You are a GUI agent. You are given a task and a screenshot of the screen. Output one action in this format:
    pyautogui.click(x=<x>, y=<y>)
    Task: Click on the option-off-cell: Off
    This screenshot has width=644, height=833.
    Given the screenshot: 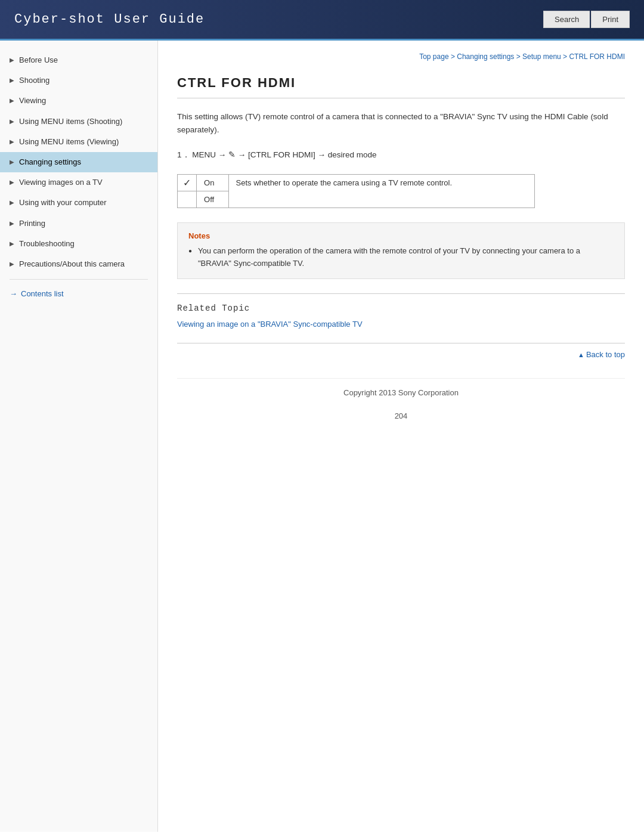 What is the action you would take?
    pyautogui.click(x=212, y=200)
    